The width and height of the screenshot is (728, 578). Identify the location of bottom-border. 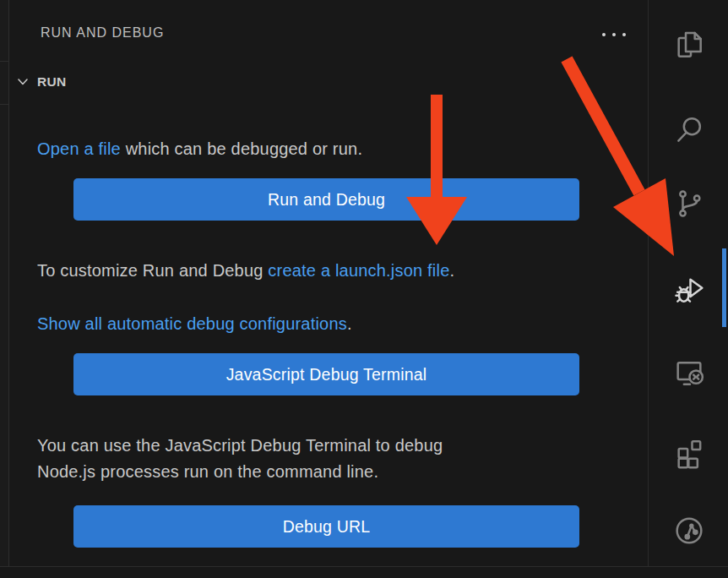
(364, 566).